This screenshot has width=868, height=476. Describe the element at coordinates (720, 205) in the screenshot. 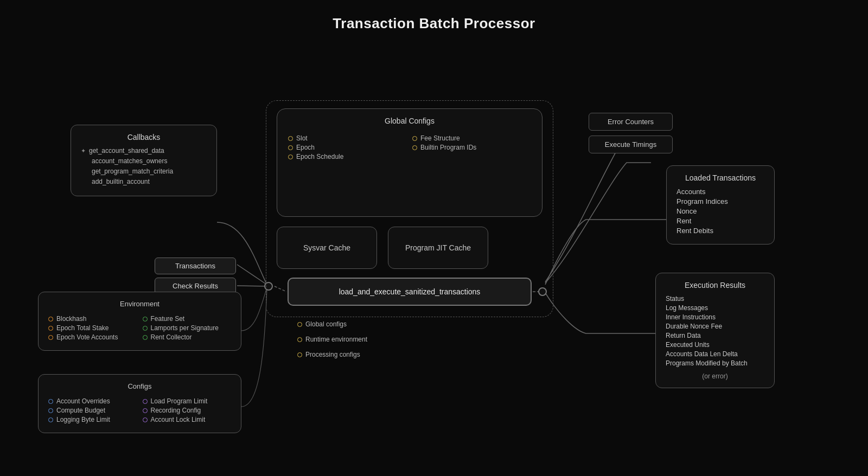

I see `loaded-transactions-box: Loaded Transactions Accounts Program Ind…` at that location.